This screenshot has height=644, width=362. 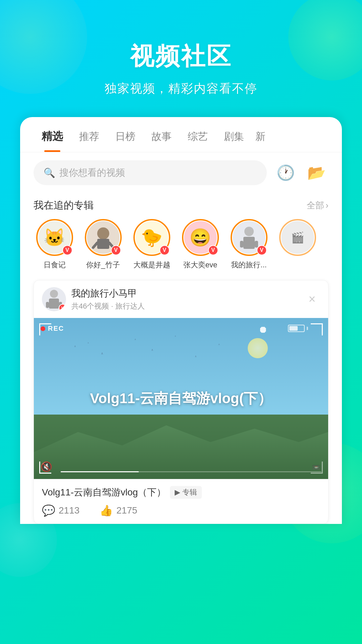 I want to click on battery-fill, so click(x=294, y=328).